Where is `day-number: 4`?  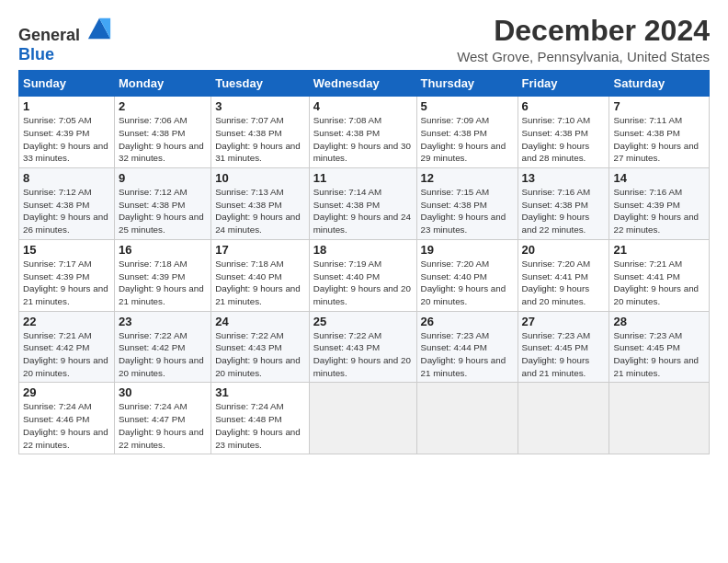 day-number: 4 is located at coordinates (363, 107).